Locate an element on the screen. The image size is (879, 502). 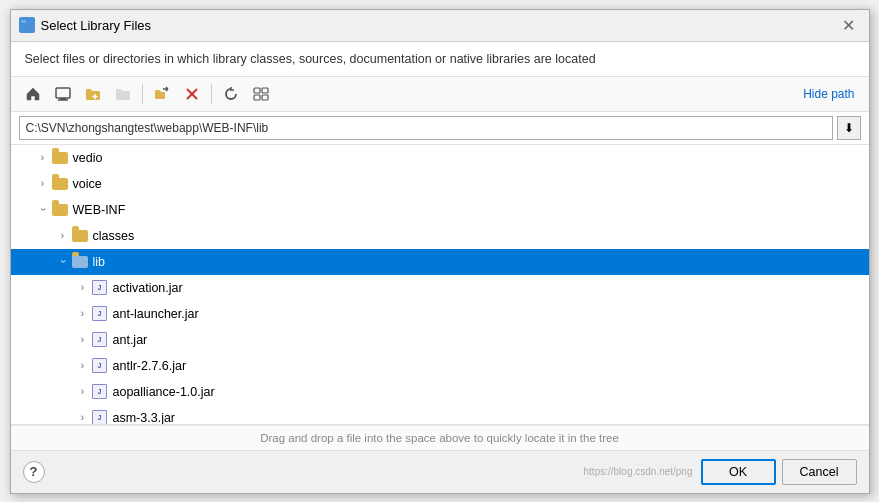
dialog-title: Select Library Files is located at coordinates (96, 26).